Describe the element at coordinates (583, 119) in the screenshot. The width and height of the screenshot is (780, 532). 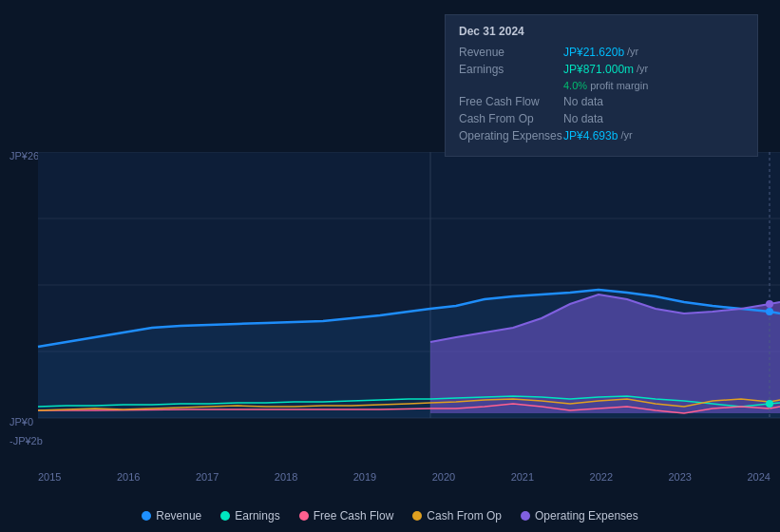
I see `tooltip-value-cfo: No data` at that location.